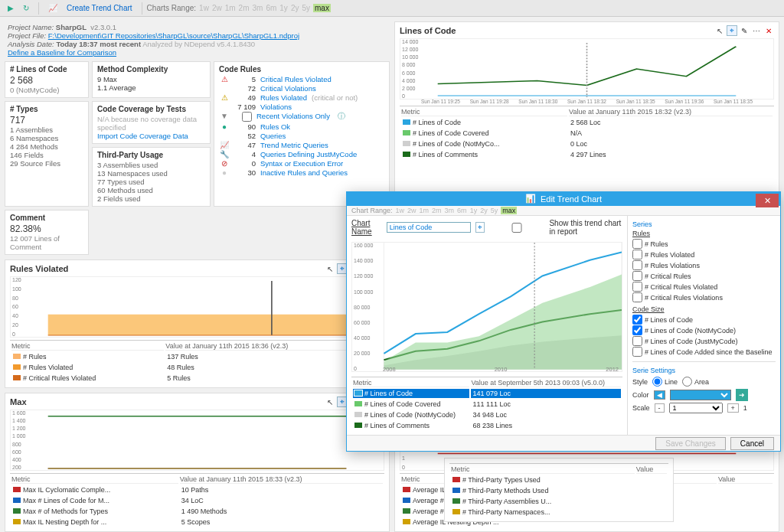 The width and height of the screenshot is (784, 532). What do you see at coordinates (559, 501) in the screenshot?
I see `table-row: # Third-Party Assemblies U...` at bounding box center [559, 501].